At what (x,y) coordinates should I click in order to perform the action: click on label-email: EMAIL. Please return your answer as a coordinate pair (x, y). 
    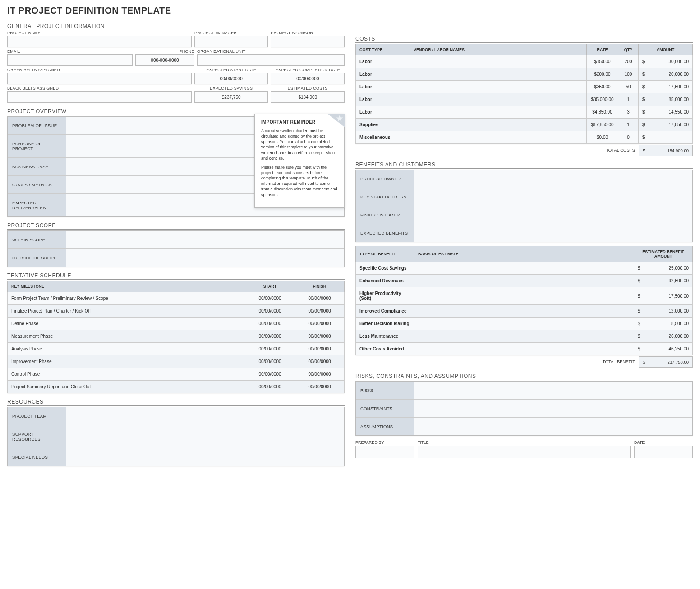
    Looking at the image, I should click on (70, 51).